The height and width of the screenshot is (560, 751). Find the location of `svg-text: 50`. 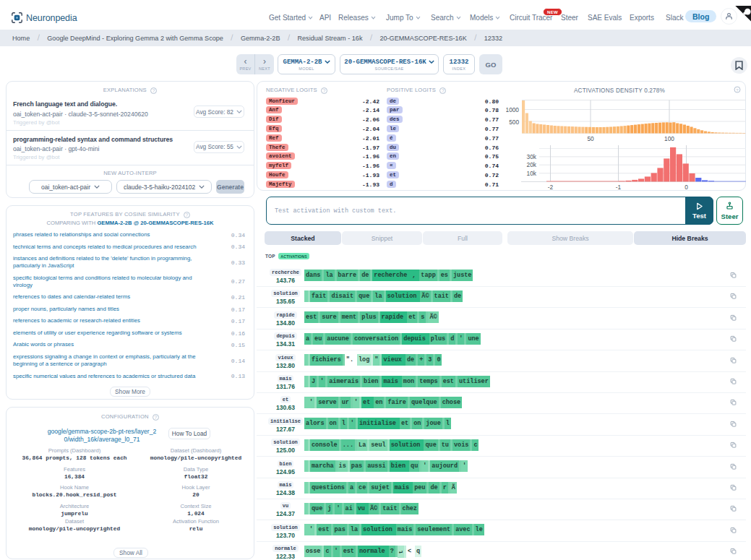

svg-text: 50 is located at coordinates (591, 139).